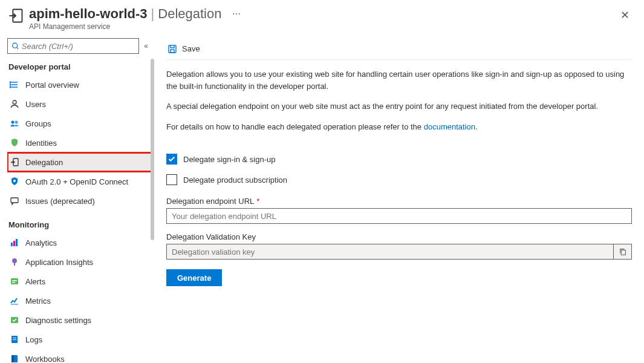 This screenshot has height=363, width=644. I want to click on sidebar-item-label: Diagnostic settings, so click(58, 321).